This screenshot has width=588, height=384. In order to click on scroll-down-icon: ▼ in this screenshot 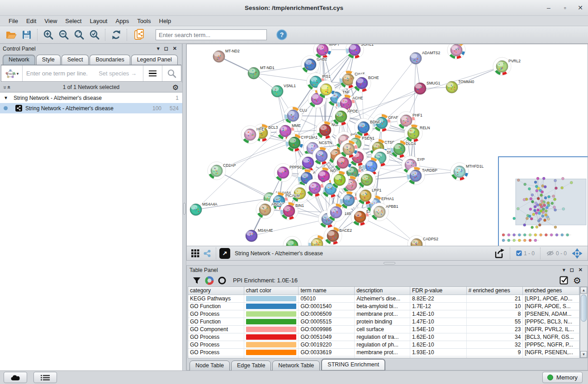, I will do `click(583, 354)`.